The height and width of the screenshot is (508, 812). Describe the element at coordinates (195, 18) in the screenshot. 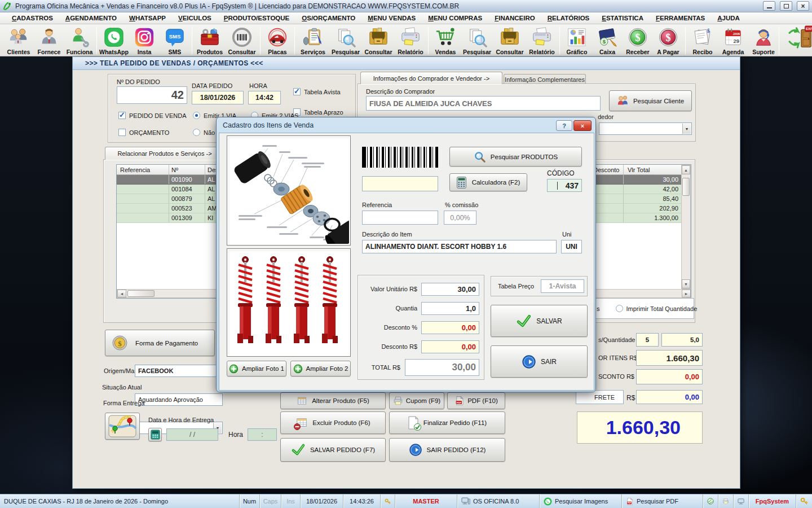

I see `menu-veiculos: VEICULOS` at that location.